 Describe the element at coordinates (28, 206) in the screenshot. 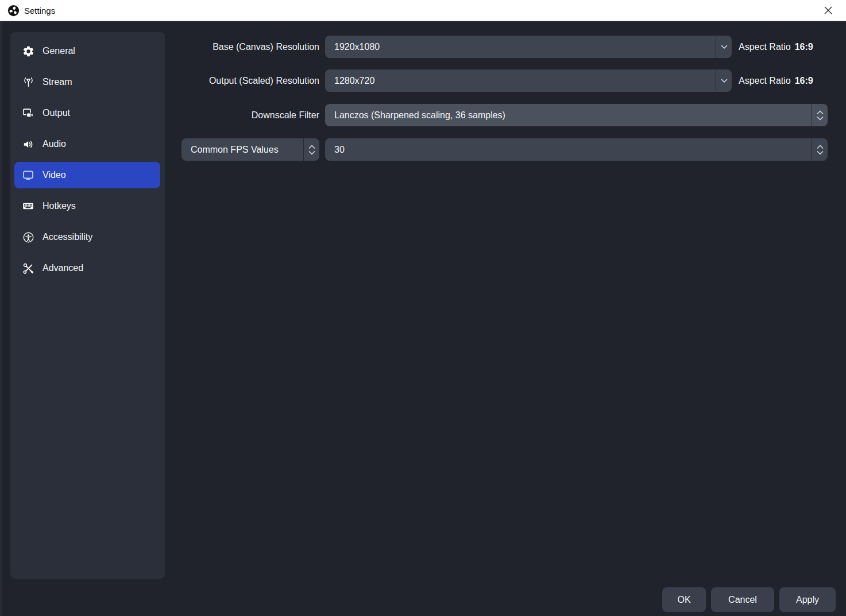

I see `keyboard-icon` at that location.